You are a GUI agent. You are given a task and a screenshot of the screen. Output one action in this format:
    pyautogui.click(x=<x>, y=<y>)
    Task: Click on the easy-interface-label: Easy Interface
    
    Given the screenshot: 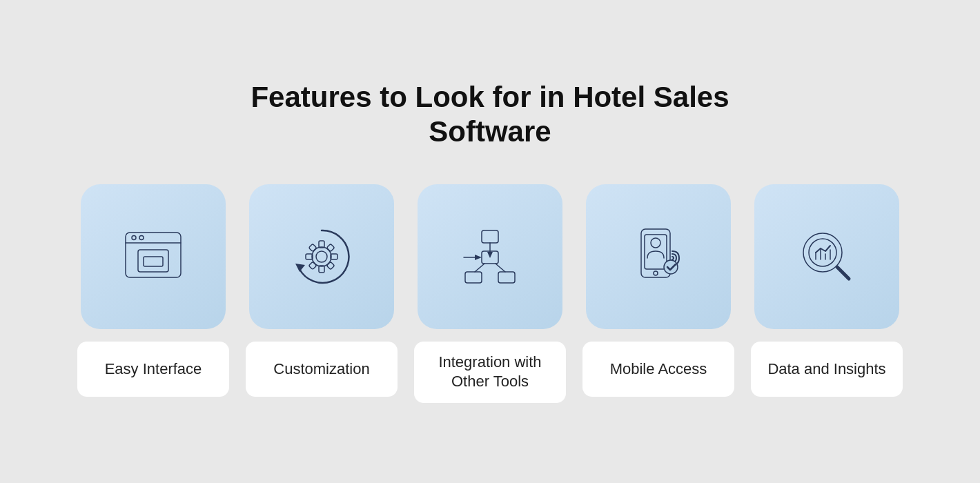 What is the action you would take?
    pyautogui.click(x=153, y=370)
    